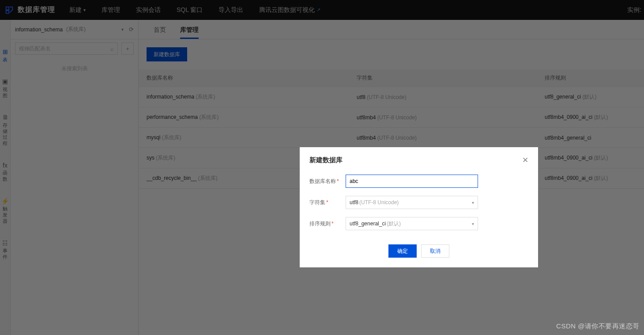  What do you see at coordinates (416, 160) in the screenshot?
I see `modal-title: 新建数据库` at bounding box center [416, 160].